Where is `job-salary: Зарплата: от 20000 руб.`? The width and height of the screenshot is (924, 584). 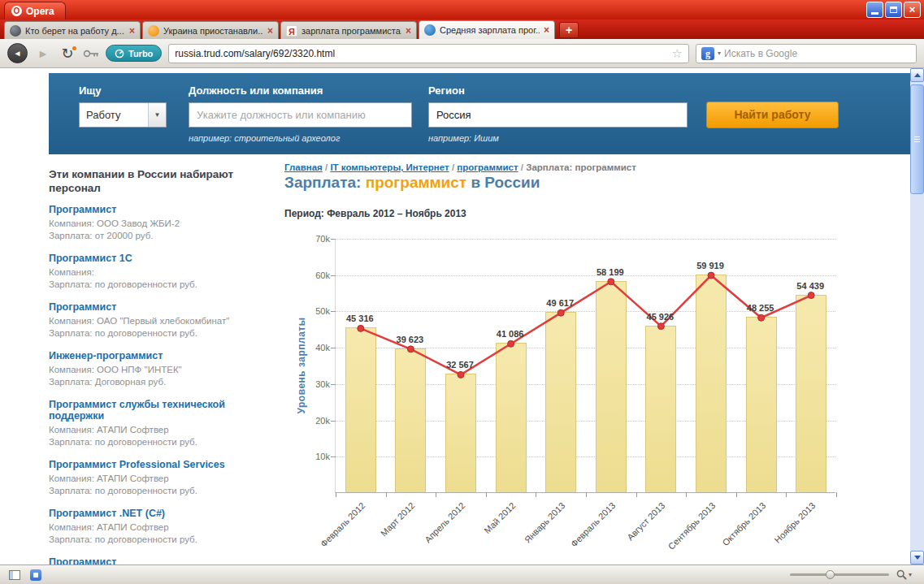 job-salary: Зарплата: от 20000 руб. is located at coordinates (159, 236).